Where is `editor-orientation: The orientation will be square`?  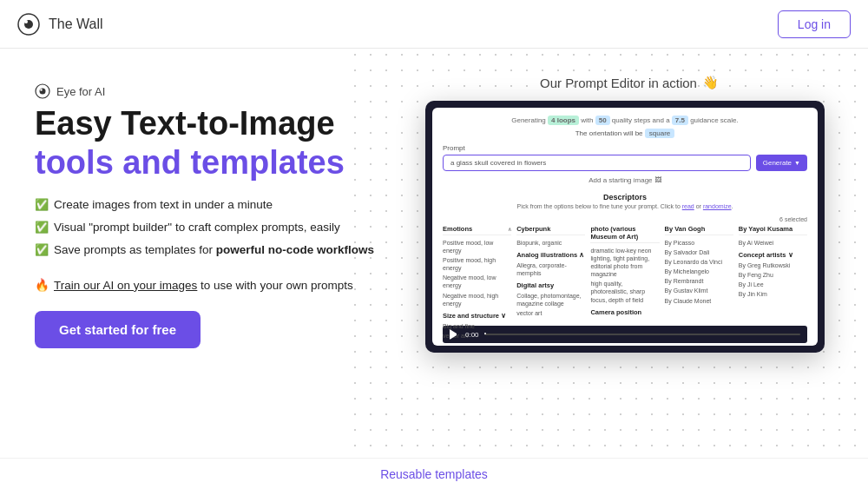
editor-orientation: The orientation will be square is located at coordinates (625, 134).